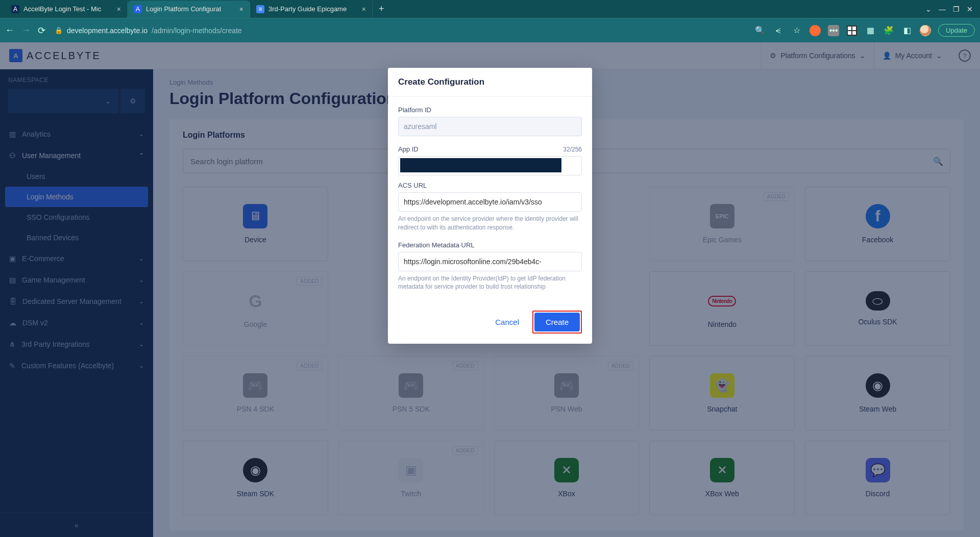 This screenshot has height=537, width=980. Describe the element at coordinates (970, 9) in the screenshot. I see `window-close-icon: ✕` at that location.